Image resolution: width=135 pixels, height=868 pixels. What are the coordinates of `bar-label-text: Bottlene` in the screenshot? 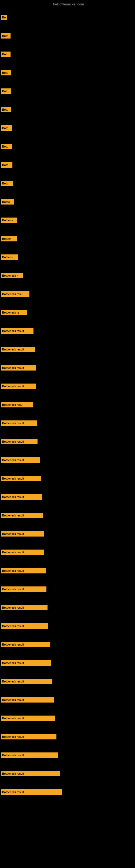 It's located at (7, 257).